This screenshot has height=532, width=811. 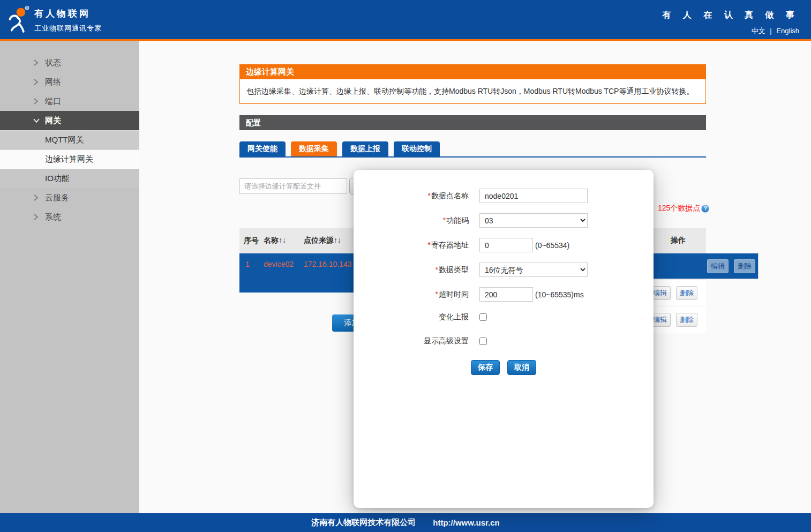 What do you see at coordinates (27, 9) in the screenshot?
I see `svg-text: R` at bounding box center [27, 9].